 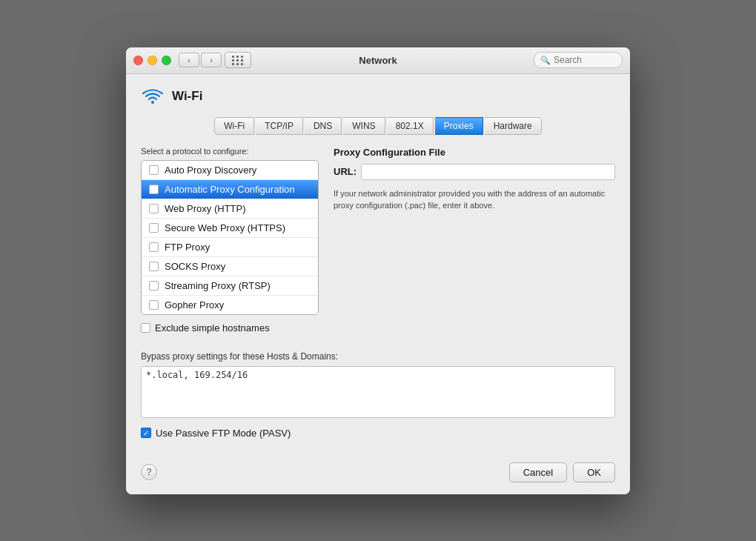 What do you see at coordinates (230, 209) in the screenshot?
I see `list-item: Web Proxy (HTTP)` at bounding box center [230, 209].